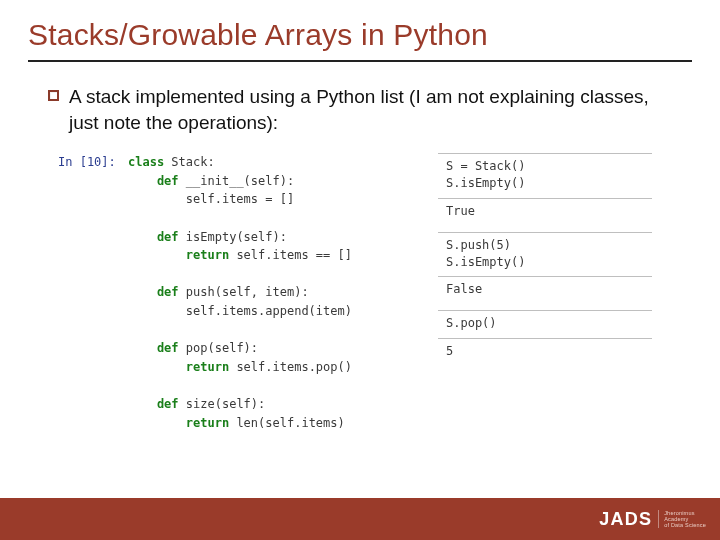 This screenshot has height=540, width=720. Describe the element at coordinates (190, 162) in the screenshot. I see `code-text: Stack:` at that location.